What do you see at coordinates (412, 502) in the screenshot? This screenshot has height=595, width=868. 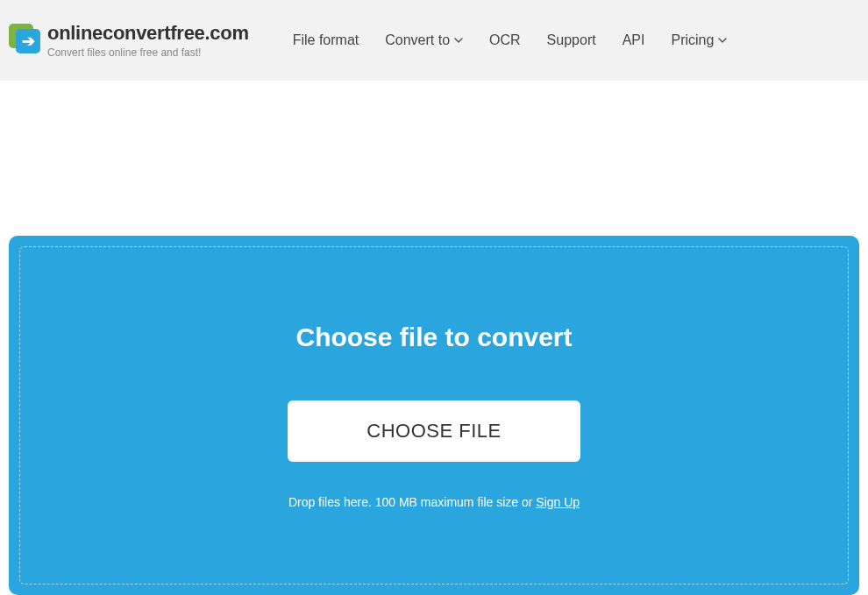 I see `drop-hint-text: Drop files here. 100 MB maximum file siz…` at bounding box center [412, 502].